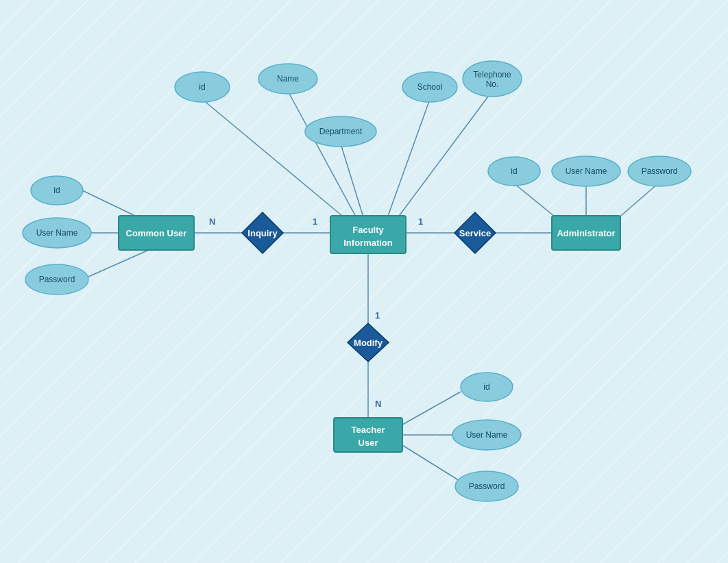 Image resolution: width=728 pixels, height=563 pixels. Describe the element at coordinates (156, 233) in the screenshot. I see `common-user-label: Common User` at that location.